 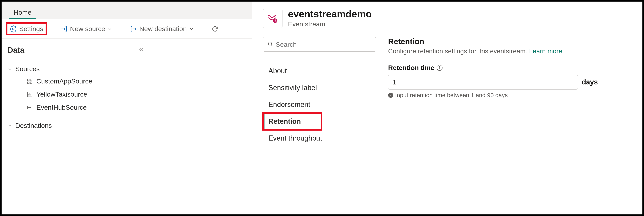 What do you see at coordinates (324, 44) in the screenshot?
I see `search-input` at bounding box center [324, 44].